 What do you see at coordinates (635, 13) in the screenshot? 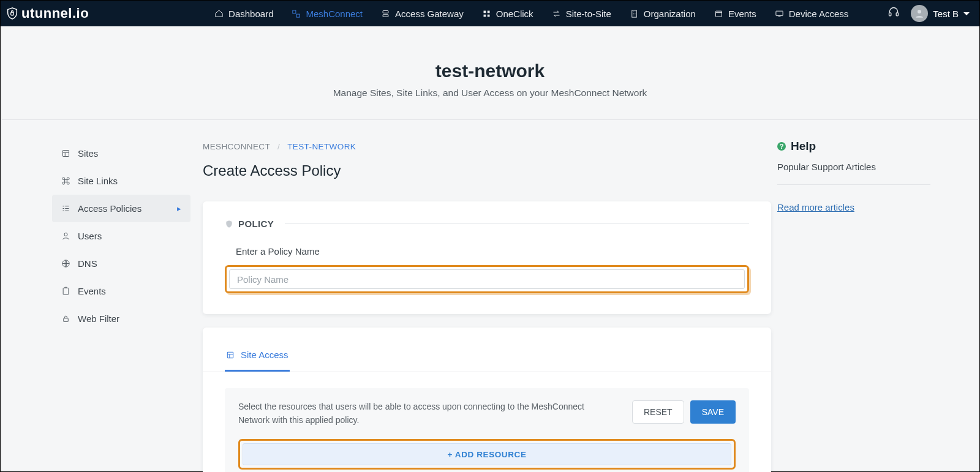
I see `building-icon` at bounding box center [635, 13].